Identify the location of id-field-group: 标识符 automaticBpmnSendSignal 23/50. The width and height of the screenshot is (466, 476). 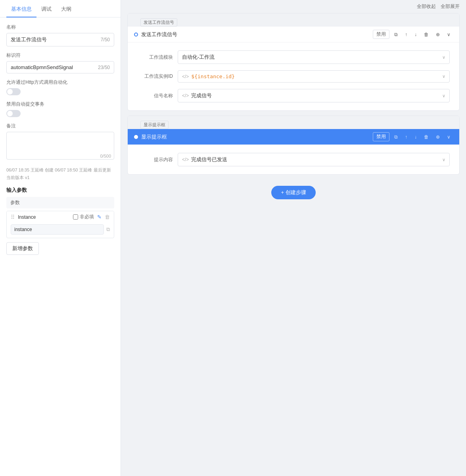
(60, 63).